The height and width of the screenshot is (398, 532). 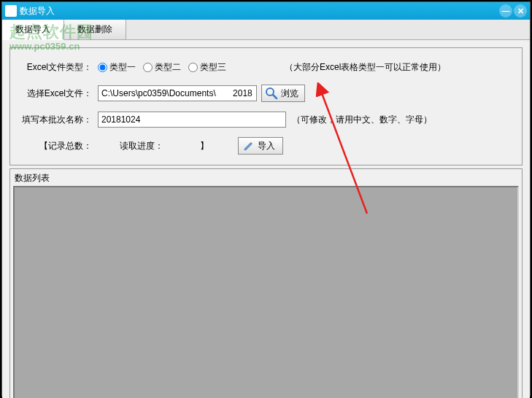 I want to click on select-file-row: 选择Excel文件： 浏览, so click(x=266, y=93).